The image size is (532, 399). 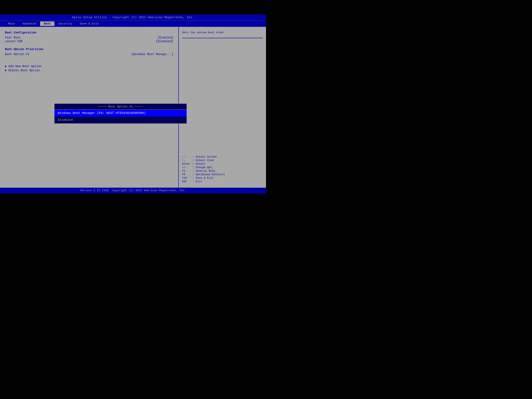 What do you see at coordinates (133, 17) in the screenshot?
I see `title-text: Aptio Setup Utility - Copyright (C) 2012…` at bounding box center [133, 17].